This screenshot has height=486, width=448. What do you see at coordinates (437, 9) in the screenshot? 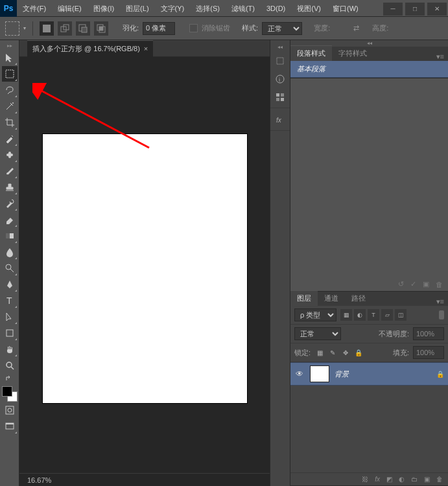
I see `close-button: ✕` at bounding box center [437, 9].